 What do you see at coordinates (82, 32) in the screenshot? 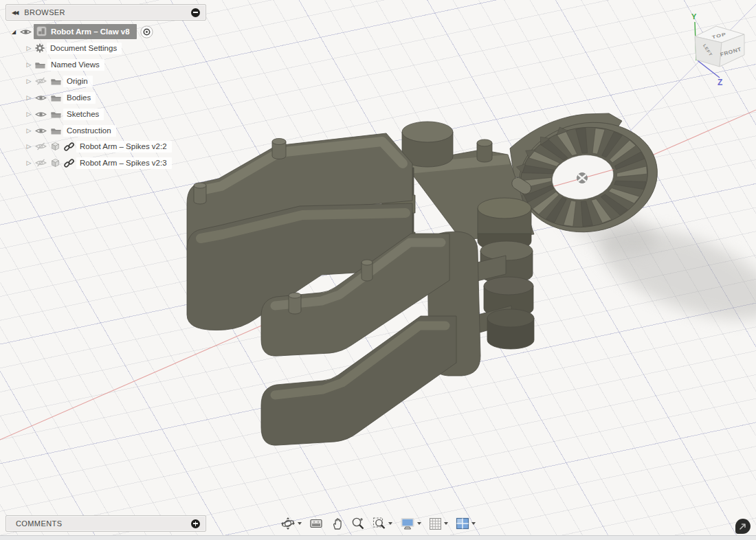
I see `tree-row-root: Robot Arm – Claw v8` at bounding box center [82, 32].